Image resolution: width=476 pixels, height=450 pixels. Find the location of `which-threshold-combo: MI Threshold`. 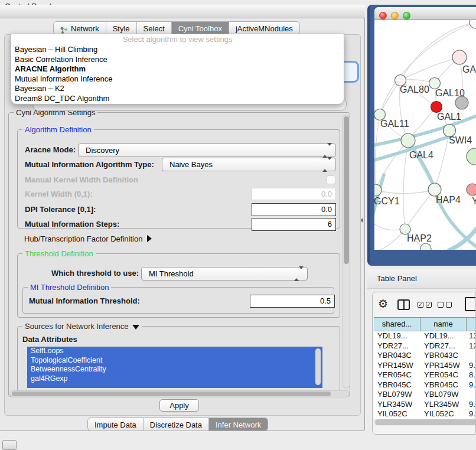

which-threshold-combo: MI Threshold is located at coordinates (224, 274).